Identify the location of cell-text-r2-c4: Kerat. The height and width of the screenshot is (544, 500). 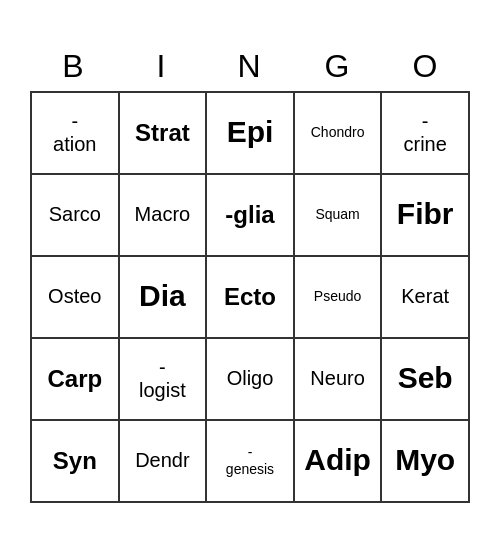
(425, 296).